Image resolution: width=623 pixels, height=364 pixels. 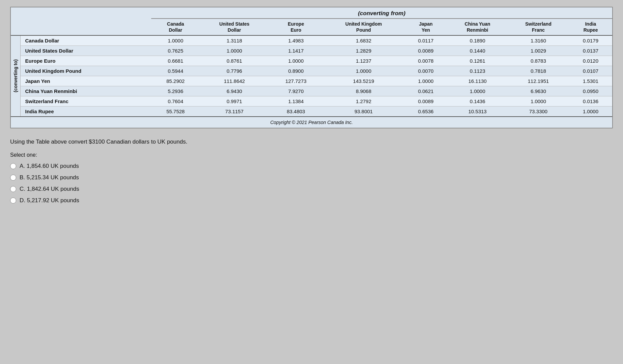 I want to click on table-cell: 1.1237, so click(x=364, y=61).